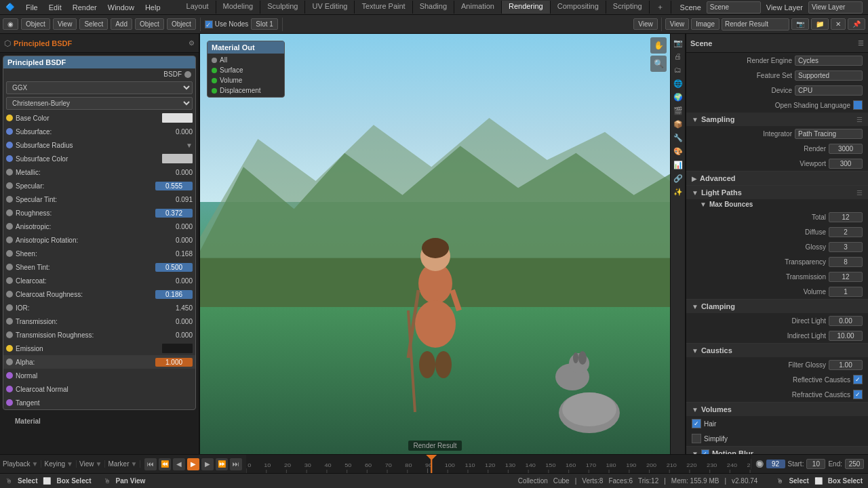  Describe the element at coordinates (99, 267) in the screenshot. I see `prop-sheen-tint: Sheen Tint: 0.500` at that location.